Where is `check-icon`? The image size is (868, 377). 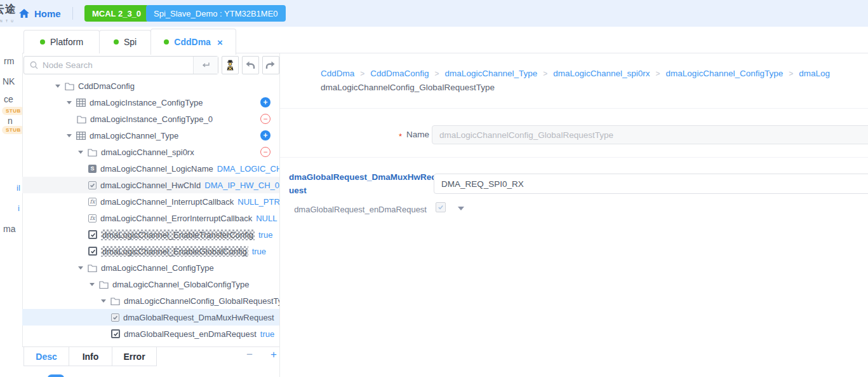 check-icon is located at coordinates (441, 207).